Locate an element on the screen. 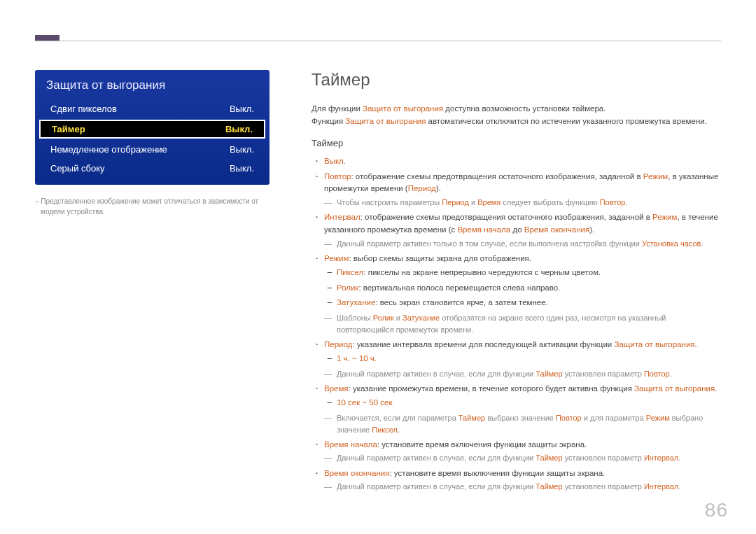 This screenshot has width=756, height=534. mode-pixel: Пиксел: пикселы на экране непрерывно чер… is located at coordinates (529, 273).